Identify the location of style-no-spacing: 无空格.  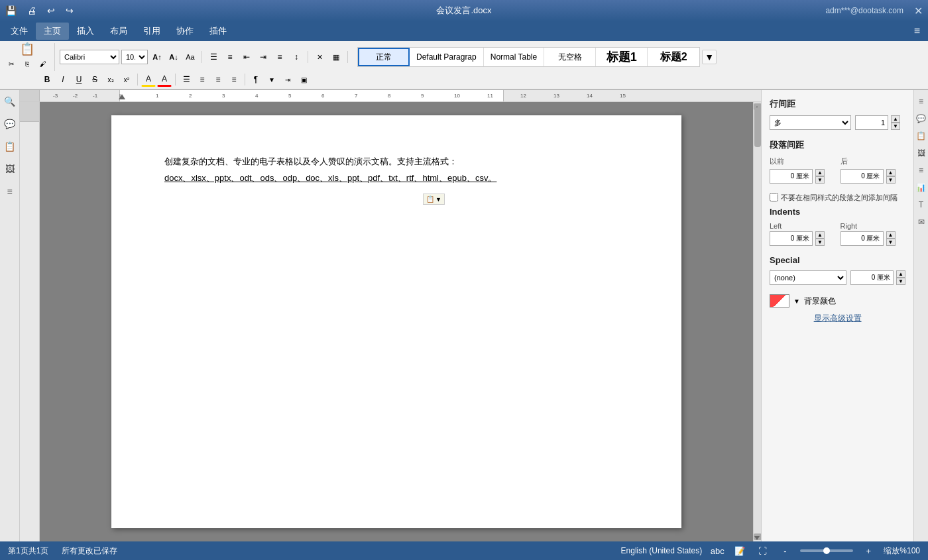
(570, 57).